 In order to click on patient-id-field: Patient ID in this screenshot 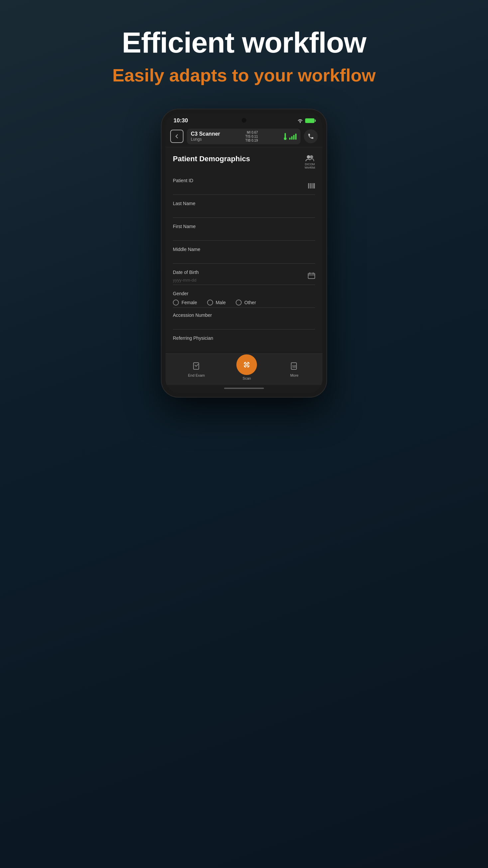, I will do `click(244, 184)`.